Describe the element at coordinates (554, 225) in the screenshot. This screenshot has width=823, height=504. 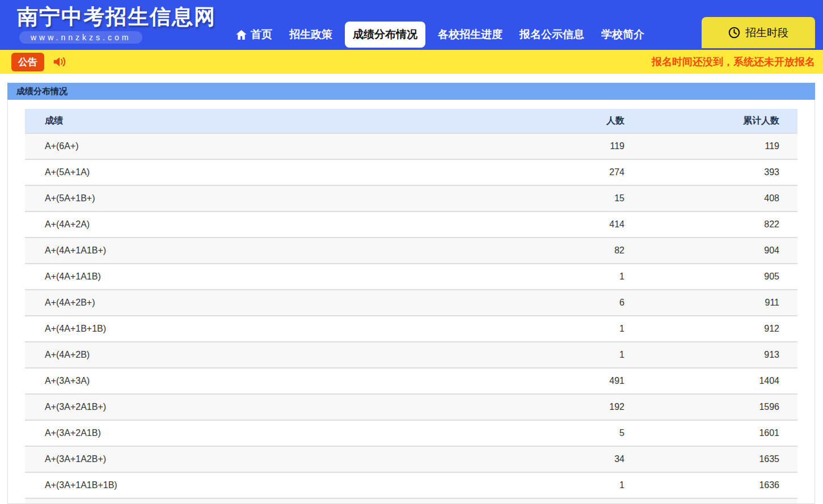
I see `count-cell: 414` at that location.